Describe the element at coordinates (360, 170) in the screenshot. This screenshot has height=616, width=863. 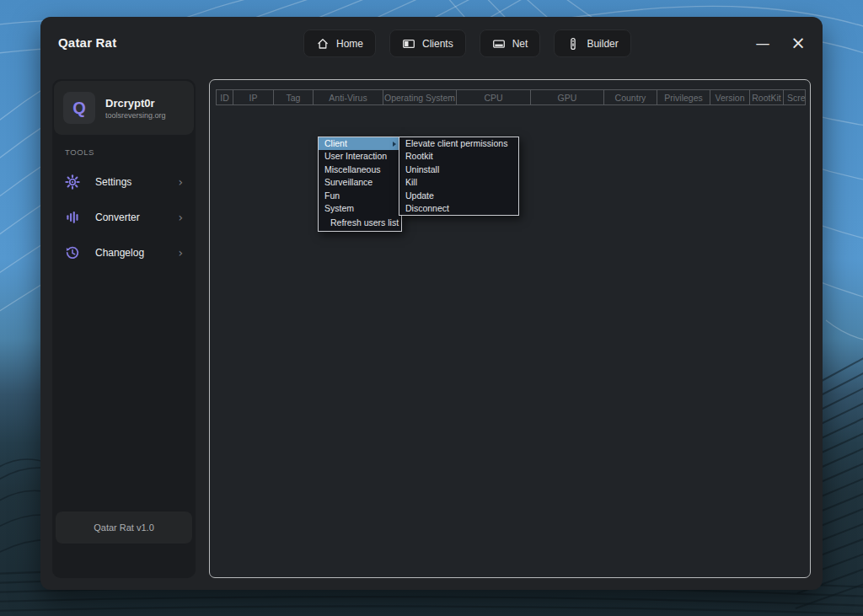
I see `context-menu-item-miscellaneous: Miscellaneous` at that location.